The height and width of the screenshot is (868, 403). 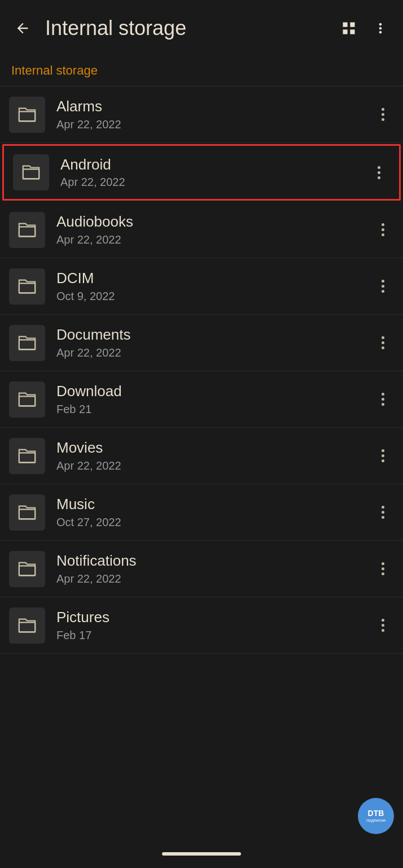 What do you see at coordinates (214, 504) in the screenshot?
I see `file-name: Music` at bounding box center [214, 504].